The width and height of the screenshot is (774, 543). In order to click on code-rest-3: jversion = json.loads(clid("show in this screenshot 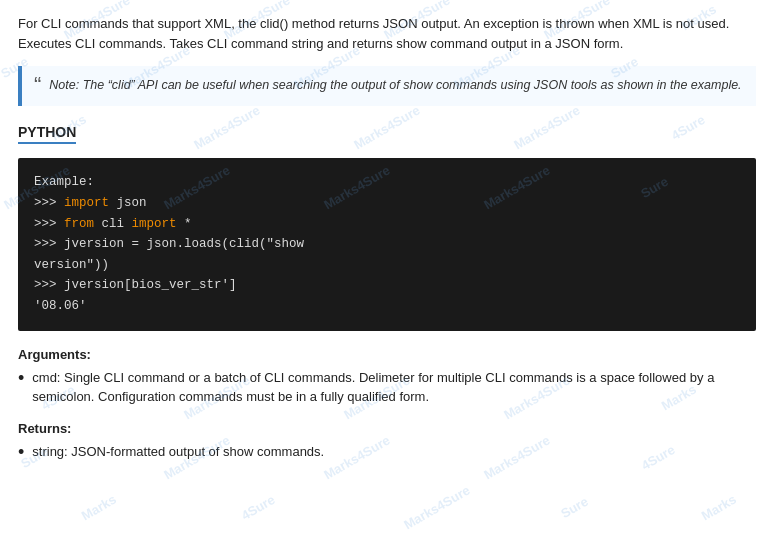, I will do `click(184, 244)`.